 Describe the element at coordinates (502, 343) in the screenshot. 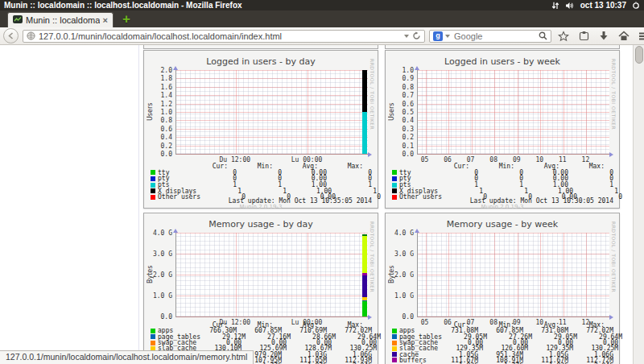

I see `legend: Cur:Min:Avg:Max:apps731.08M607.85M731.08…` at that location.